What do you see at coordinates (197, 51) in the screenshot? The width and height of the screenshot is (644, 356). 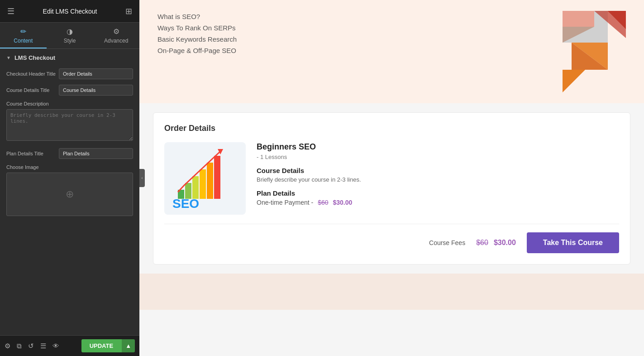 I see `banner-item-3: On-Page & Off-Page SEO` at bounding box center [197, 51].